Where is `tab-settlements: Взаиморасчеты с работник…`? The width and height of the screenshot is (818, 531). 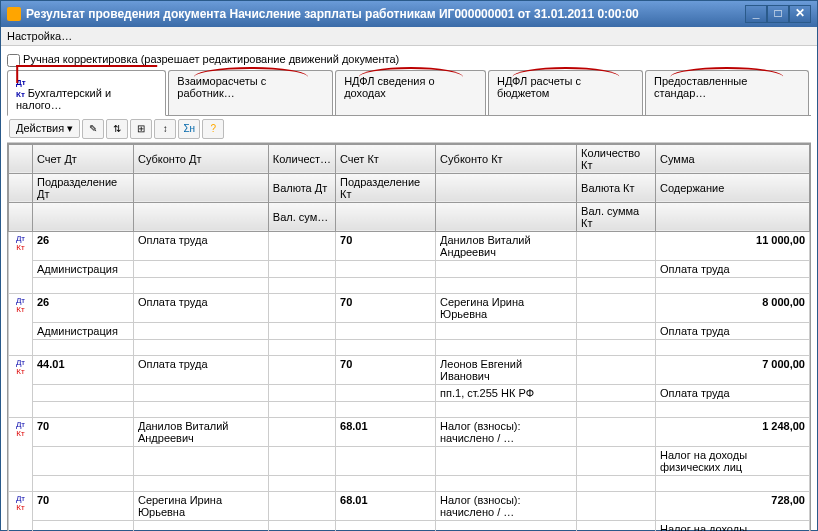
tab-settlements: Взаиморасчеты с работник… is located at coordinates (250, 92).